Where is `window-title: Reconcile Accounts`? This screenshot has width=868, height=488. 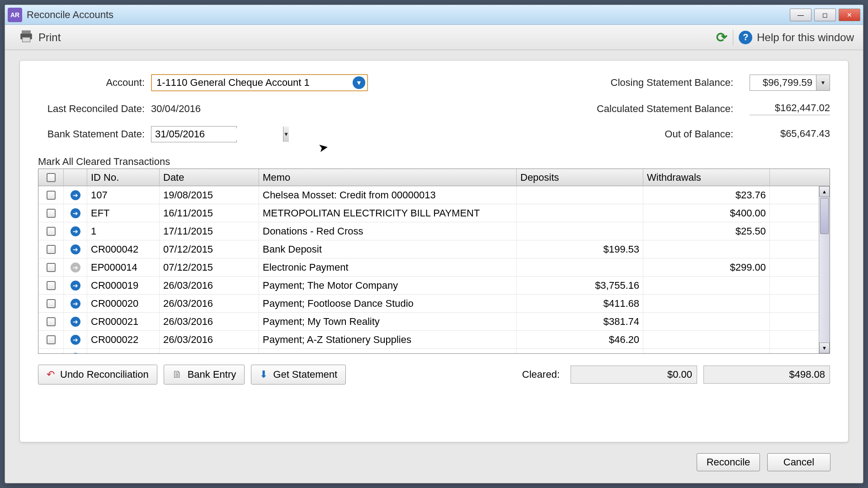
window-title: Reconcile Accounts is located at coordinates (408, 15).